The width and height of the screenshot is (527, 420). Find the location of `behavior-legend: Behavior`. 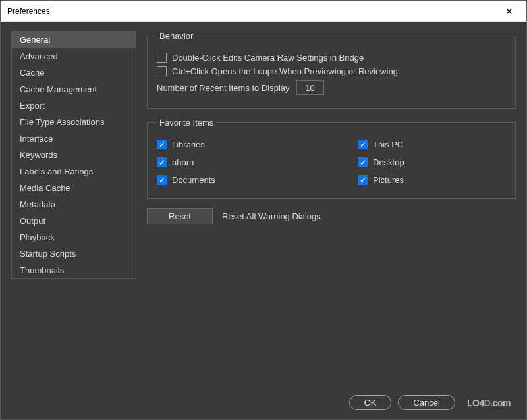

behavior-legend: Behavior is located at coordinates (177, 36).